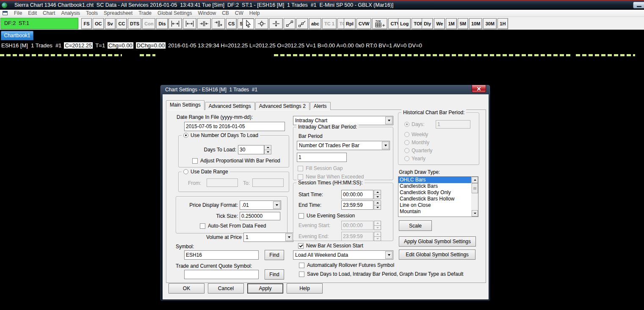 The width and height of the screenshot is (644, 310). Describe the element at coordinates (221, 274) in the screenshot. I see `trade-quote-symbol-field` at that location.